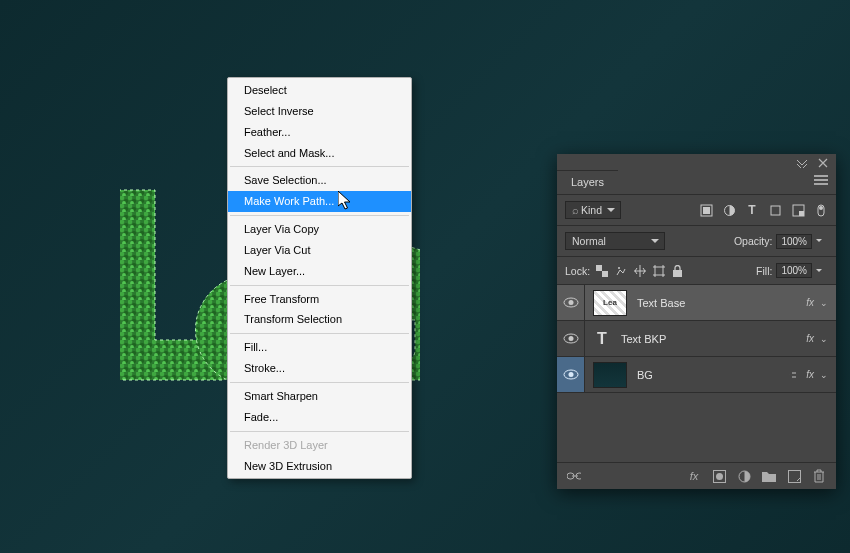 Image resolution: width=850 pixels, height=553 pixels. Describe the element at coordinates (764, 271) in the screenshot. I see `fill-label: Fill:` at that location.